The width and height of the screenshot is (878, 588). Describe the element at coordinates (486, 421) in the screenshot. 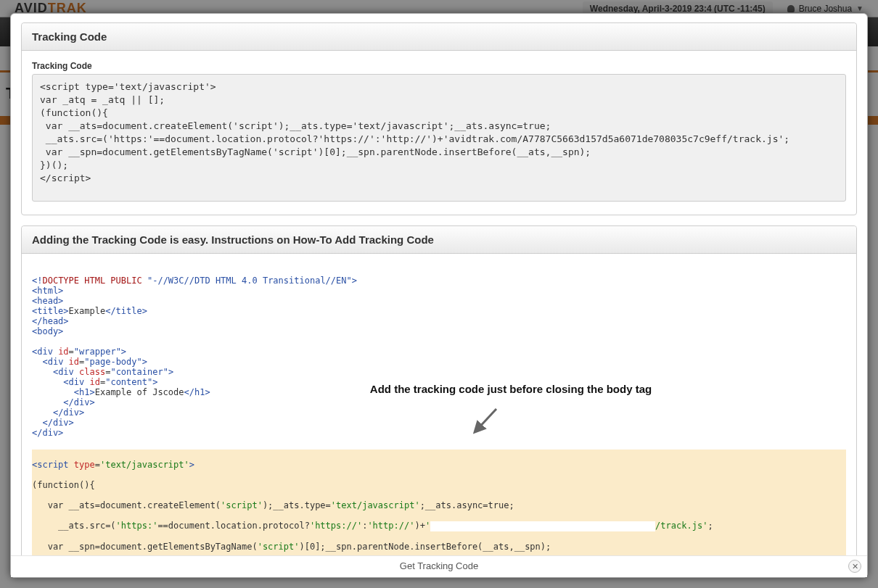

I see `arrow-icon` at that location.